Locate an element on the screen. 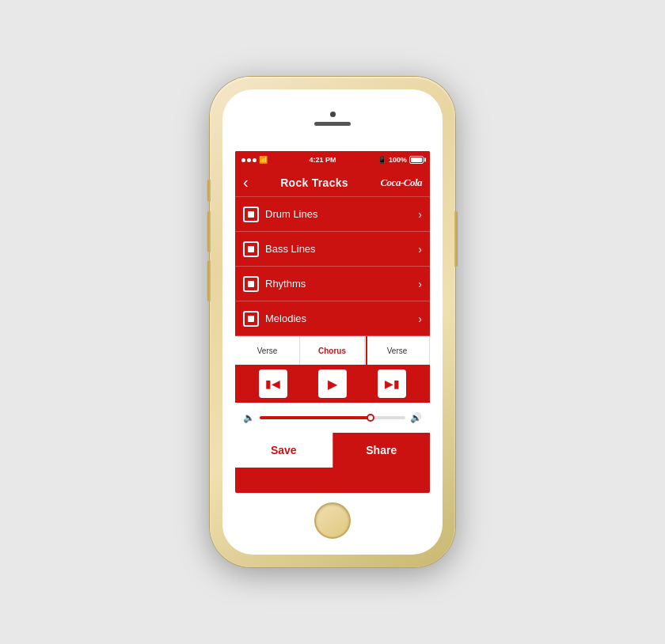  volume-up-button is located at coordinates (209, 232).